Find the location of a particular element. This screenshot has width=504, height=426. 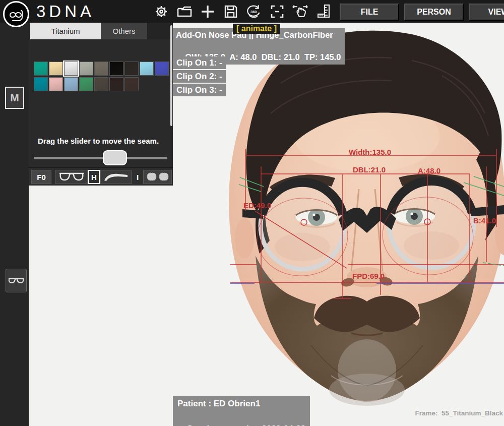

dbl-measurement: DBL:21.0 is located at coordinates (369, 169).